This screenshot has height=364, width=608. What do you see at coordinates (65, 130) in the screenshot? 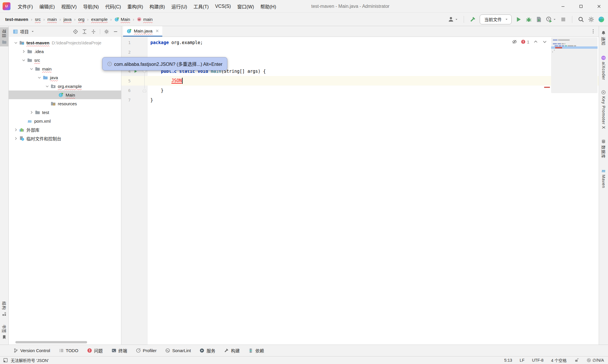
I see `tree-item-外部库: 外部库` at bounding box center [65, 130].